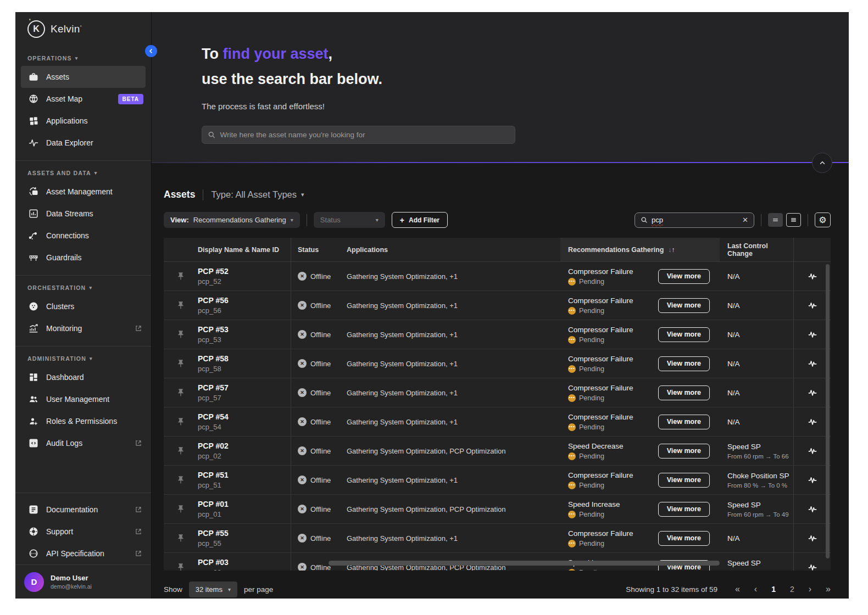 The image size is (868, 615). What do you see at coordinates (737, 589) in the screenshot?
I see `first-page-icon: «` at bounding box center [737, 589].